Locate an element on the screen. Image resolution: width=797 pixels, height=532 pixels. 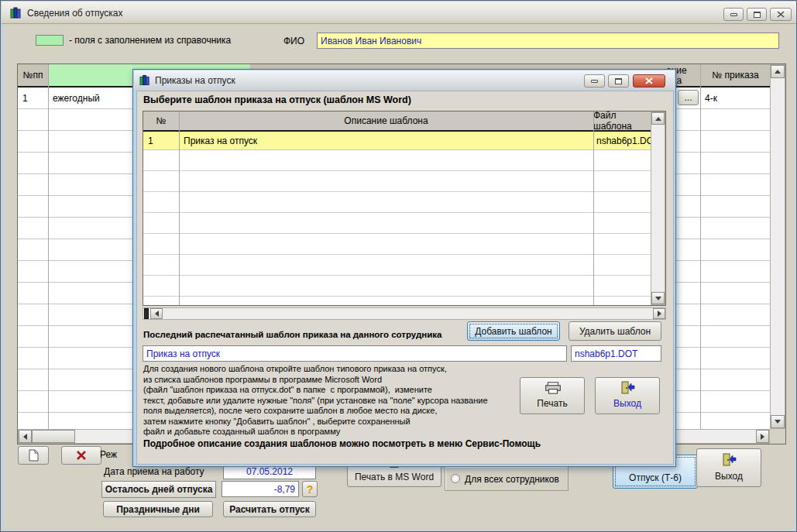
main-titlebar: Сведения об отпусках is located at coordinates (400, 12).